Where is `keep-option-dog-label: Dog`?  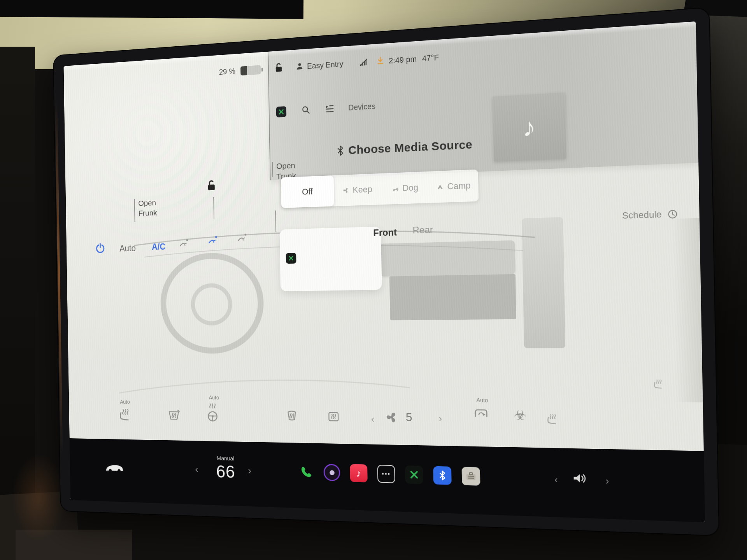
keep-option-dog-label: Dog is located at coordinates (410, 188).